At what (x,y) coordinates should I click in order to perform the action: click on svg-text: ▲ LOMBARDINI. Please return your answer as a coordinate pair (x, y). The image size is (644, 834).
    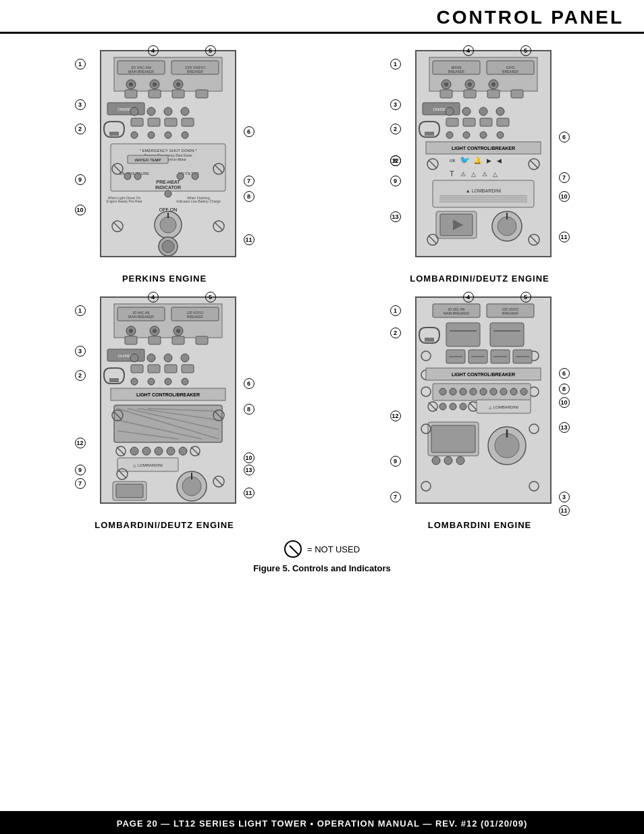
    Looking at the image, I should click on (483, 190).